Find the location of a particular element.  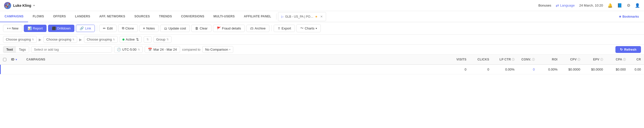

th-cpa: CPA ⓘ is located at coordinates (614, 59).